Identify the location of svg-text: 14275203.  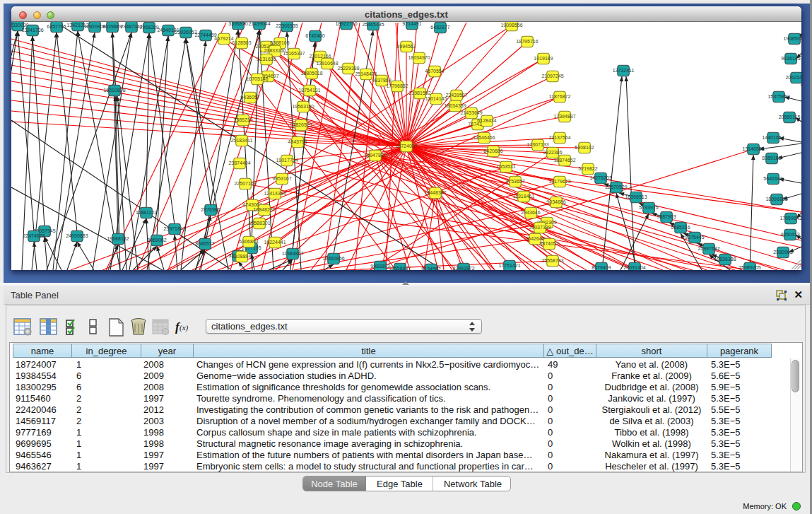
(601, 178).